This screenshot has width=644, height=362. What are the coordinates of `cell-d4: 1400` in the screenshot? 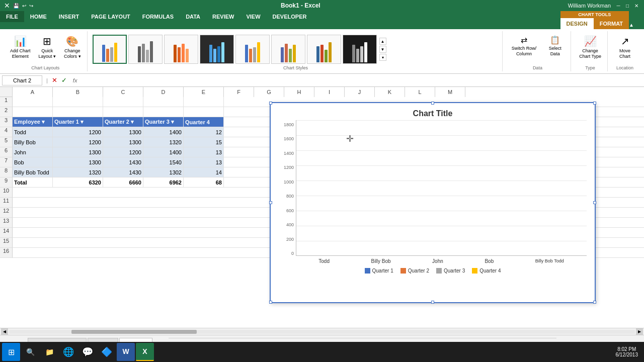 It's located at (164, 132).